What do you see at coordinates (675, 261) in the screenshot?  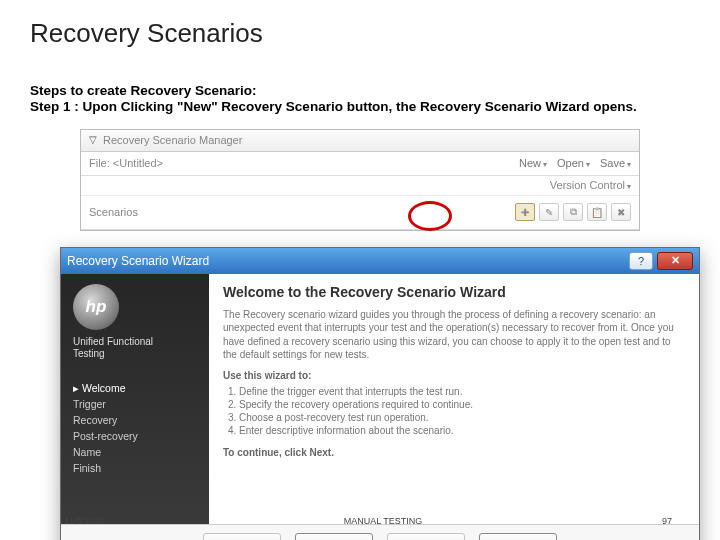 I see `close-icon: ✕` at bounding box center [675, 261].